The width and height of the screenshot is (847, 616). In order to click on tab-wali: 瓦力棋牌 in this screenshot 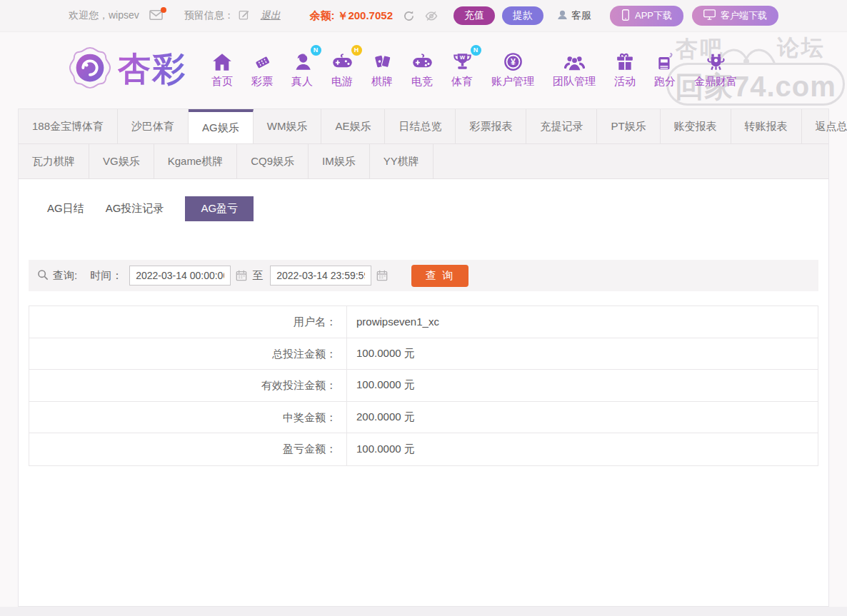, I will do `click(54, 161)`.